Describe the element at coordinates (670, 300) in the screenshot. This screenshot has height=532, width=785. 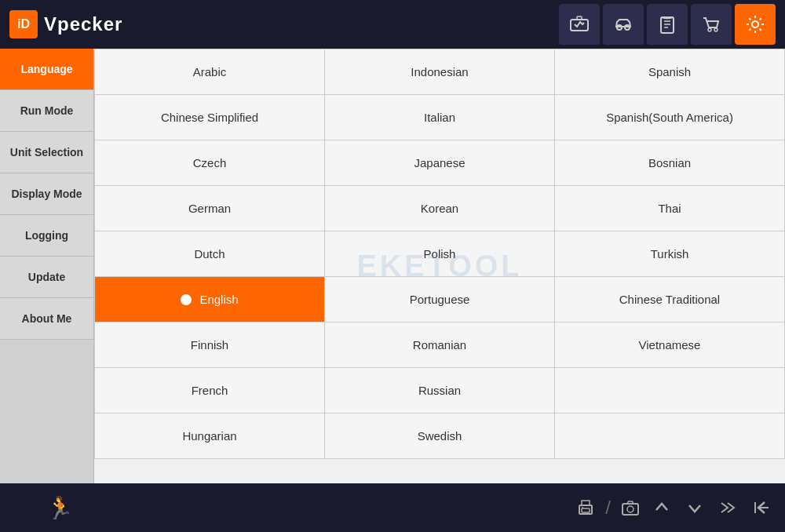
I see `lang-cell-chinese-traditional: Chinese Traditional` at that location.